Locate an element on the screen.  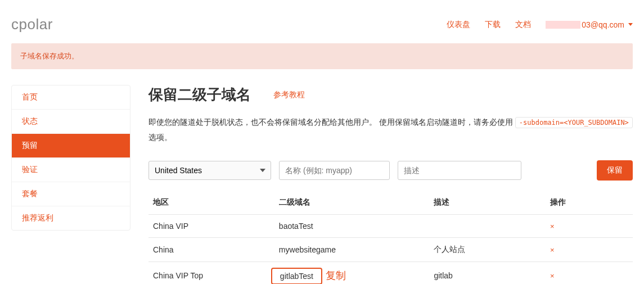
cell-subdomain: gitlabTest复制 is located at coordinates (352, 273).